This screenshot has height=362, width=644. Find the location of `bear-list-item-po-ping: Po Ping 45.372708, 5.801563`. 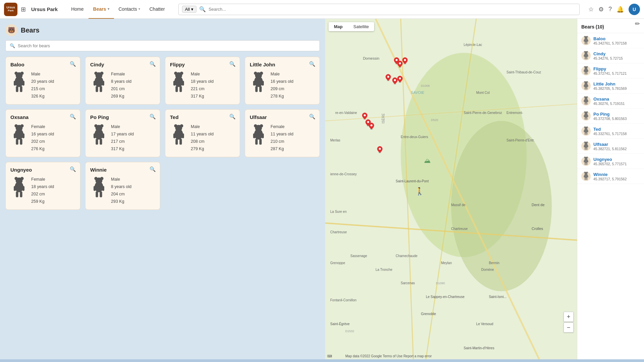

bear-list-item-po-ping: Po Ping 45.372708, 5.801563 is located at coordinates (611, 116).